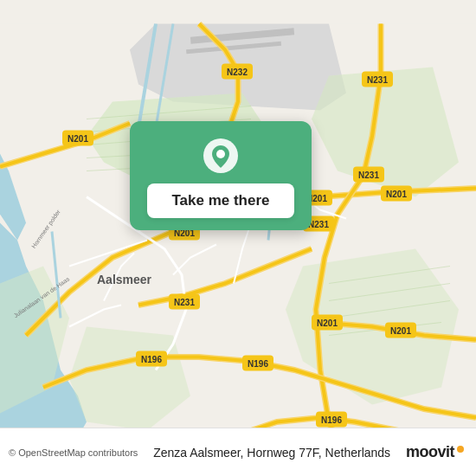  Describe the element at coordinates (221, 156) in the screenshot. I see `location-pin-icon` at that location.